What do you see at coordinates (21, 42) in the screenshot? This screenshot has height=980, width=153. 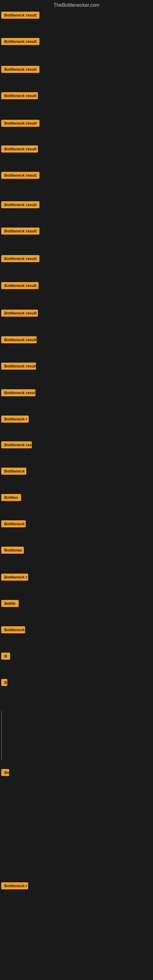 I see `bottleneck-item-1: Bottleneck result` at bounding box center [21, 42].